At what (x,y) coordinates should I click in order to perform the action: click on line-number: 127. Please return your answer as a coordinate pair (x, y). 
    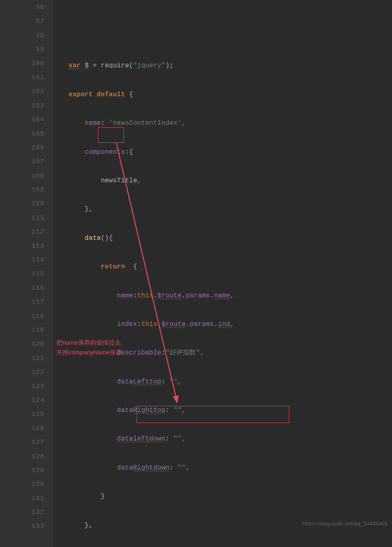
    Looking at the image, I should click on (26, 443).